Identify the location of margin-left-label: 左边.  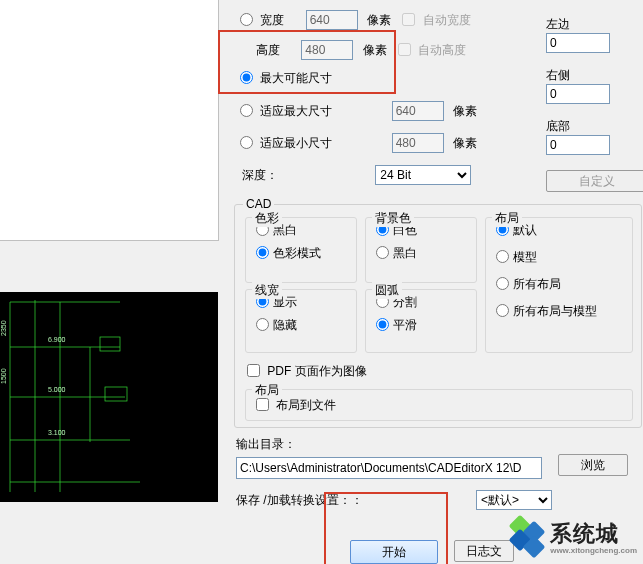
(565, 24).